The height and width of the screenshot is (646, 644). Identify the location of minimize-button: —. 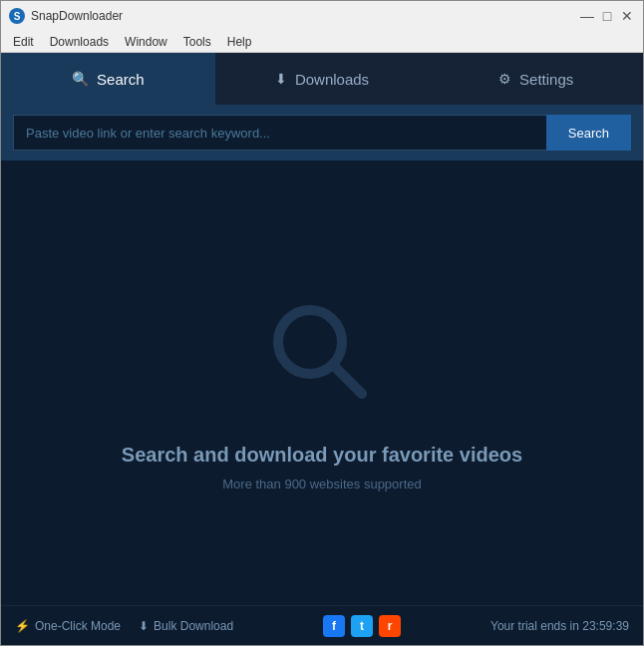
(587, 16).